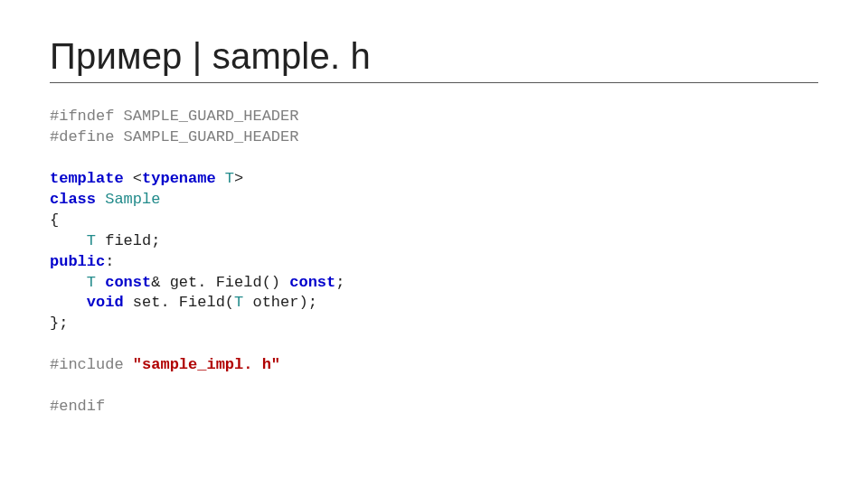  Describe the element at coordinates (174, 137) in the screenshot. I see `code-line: #define SAMPLE_GUARD_HEADER` at that location.